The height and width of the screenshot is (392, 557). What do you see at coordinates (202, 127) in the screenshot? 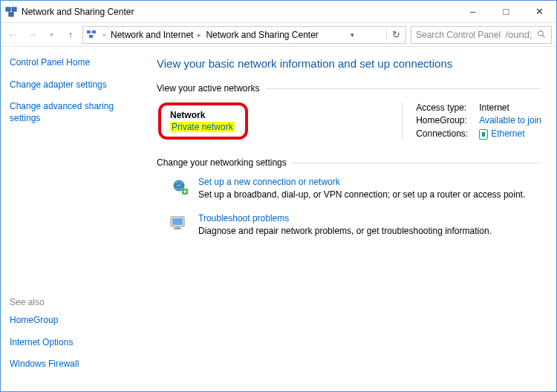
I see `network-type: Private network` at bounding box center [202, 127].